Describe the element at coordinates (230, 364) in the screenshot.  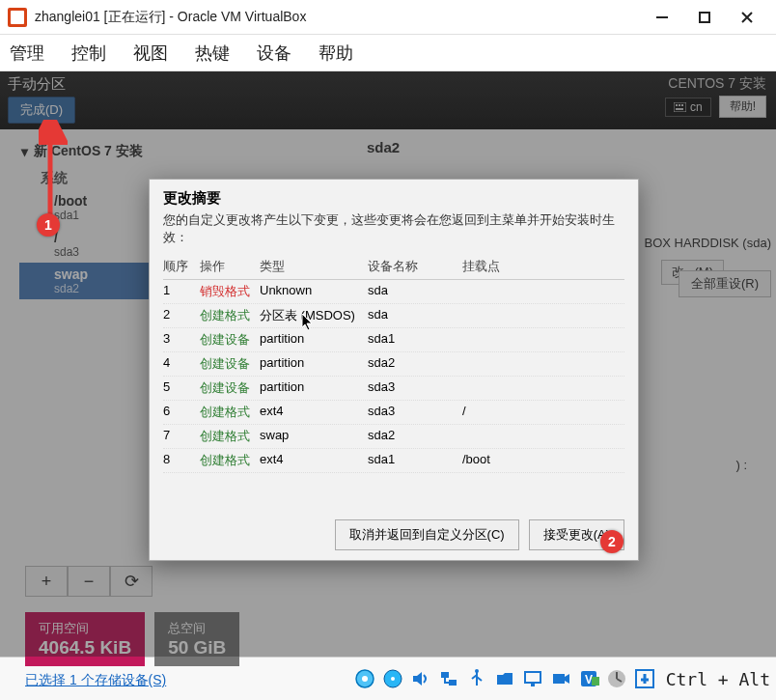
I see `cell-action: 创建设备` at that location.